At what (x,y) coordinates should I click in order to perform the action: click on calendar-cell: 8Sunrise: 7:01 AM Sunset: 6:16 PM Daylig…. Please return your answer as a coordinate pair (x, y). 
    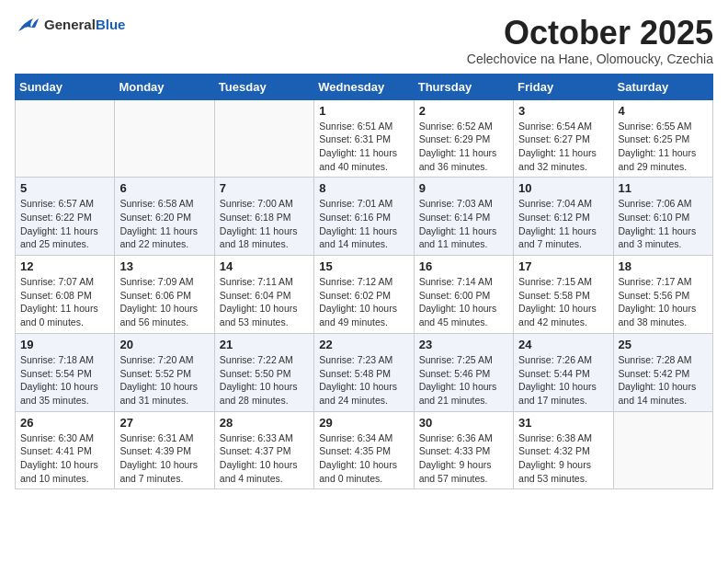
    Looking at the image, I should click on (364, 217).